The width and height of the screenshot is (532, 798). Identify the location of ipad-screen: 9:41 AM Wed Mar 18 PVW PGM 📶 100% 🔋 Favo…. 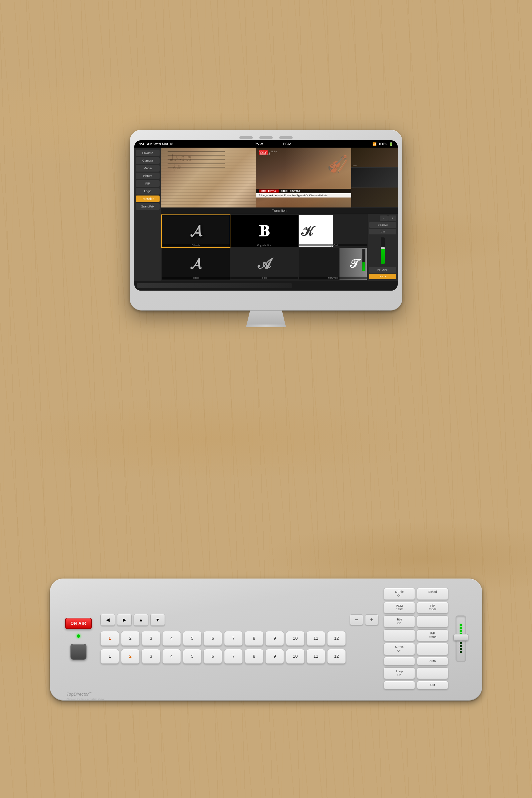
(266, 216).